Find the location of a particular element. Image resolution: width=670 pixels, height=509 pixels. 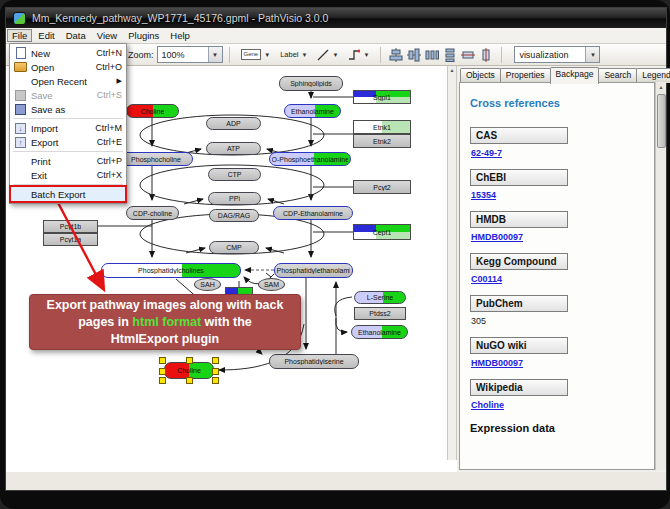

node-choline-selected: Choline is located at coordinates (189, 370).